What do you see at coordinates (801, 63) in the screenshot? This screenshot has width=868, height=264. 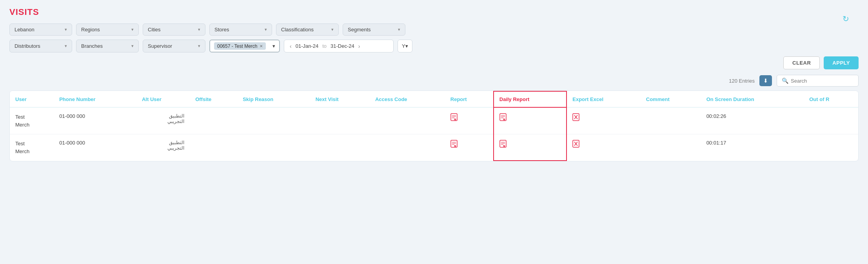 I see `clear-button: CLEAR` at bounding box center [801, 63].